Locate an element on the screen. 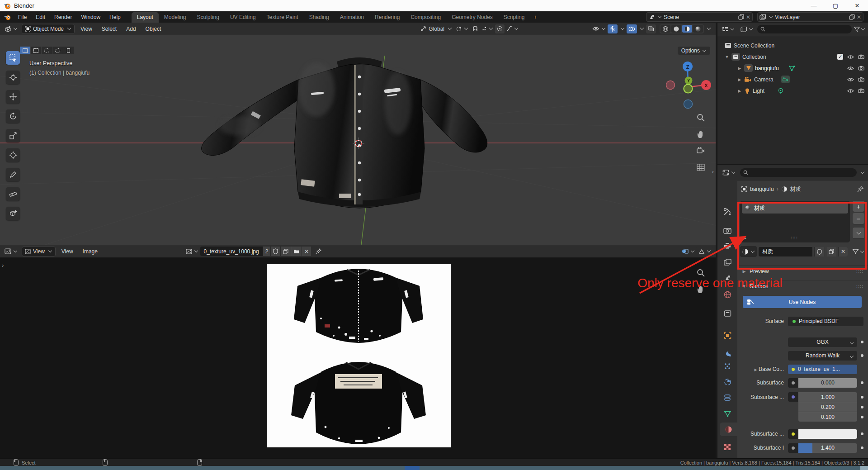 Image resolution: width=868 pixels, height=470 pixels. expand-arrow-icon: ▼ is located at coordinates (727, 57).